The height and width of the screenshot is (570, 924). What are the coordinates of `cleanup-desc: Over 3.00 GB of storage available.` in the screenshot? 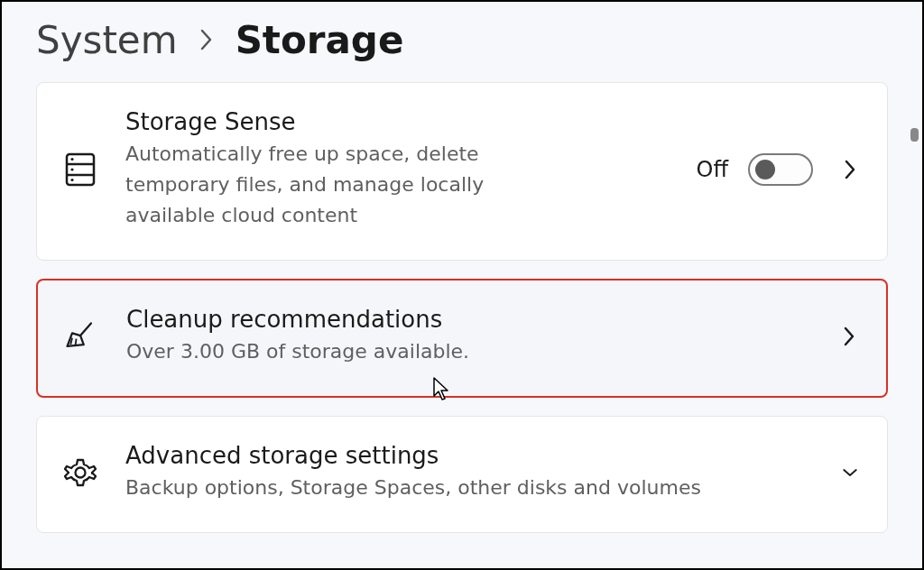 It's located at (433, 352).